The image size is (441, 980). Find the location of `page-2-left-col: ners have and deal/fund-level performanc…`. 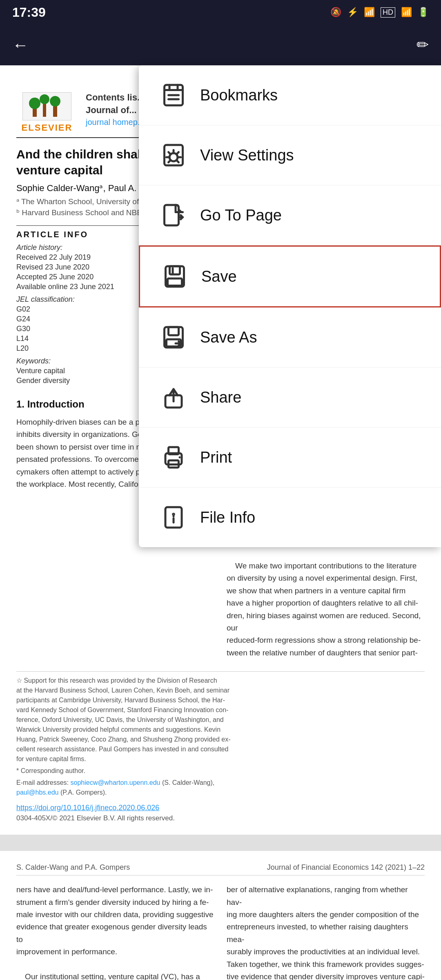

page-2-left-col: ners have and deal/fund-level performanc… is located at coordinates (115, 932).